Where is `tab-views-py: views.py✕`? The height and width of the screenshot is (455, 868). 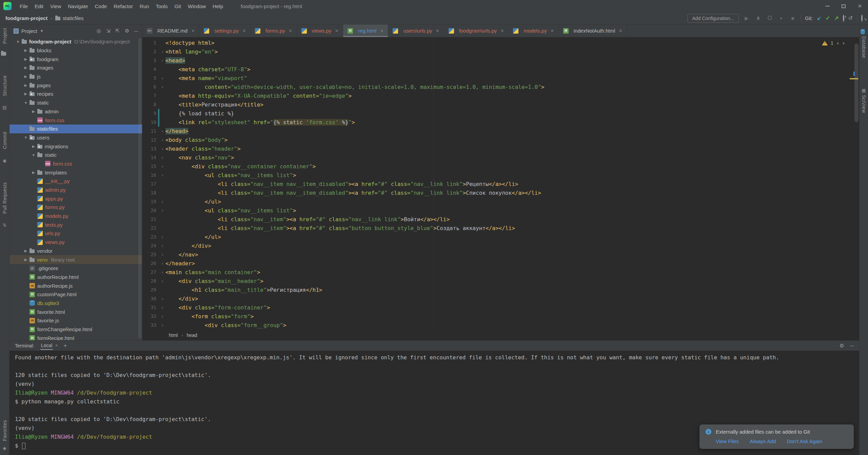
tab-views-py: views.py✕ is located at coordinates (320, 31).